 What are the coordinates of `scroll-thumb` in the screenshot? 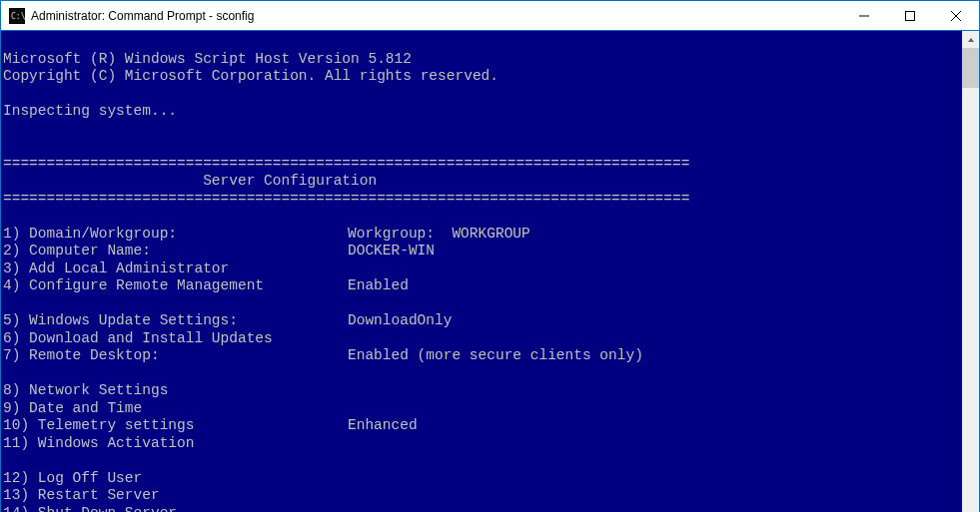 It's located at (971, 68).